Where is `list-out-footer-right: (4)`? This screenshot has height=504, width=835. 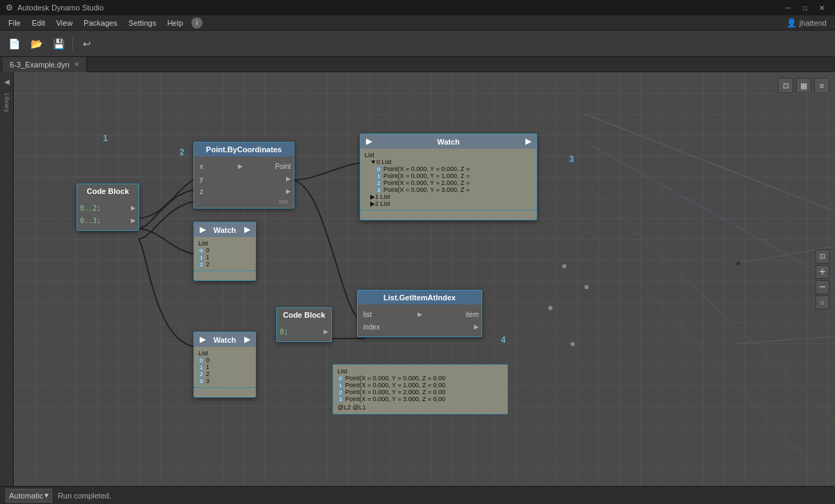 list-out-footer-right: (4) is located at coordinates (500, 407).